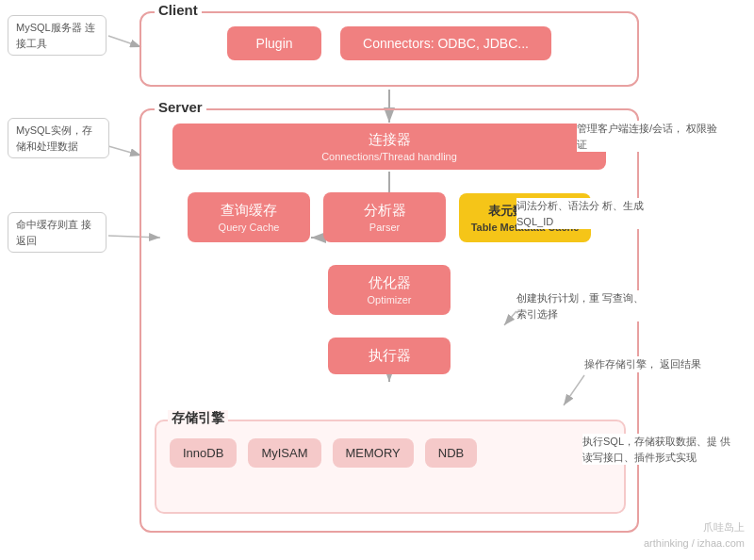  Describe the element at coordinates (584, 305) in the screenshot. I see `annotation-create-plan: 创建执行计划，重 写查询、索引选择` at that location.